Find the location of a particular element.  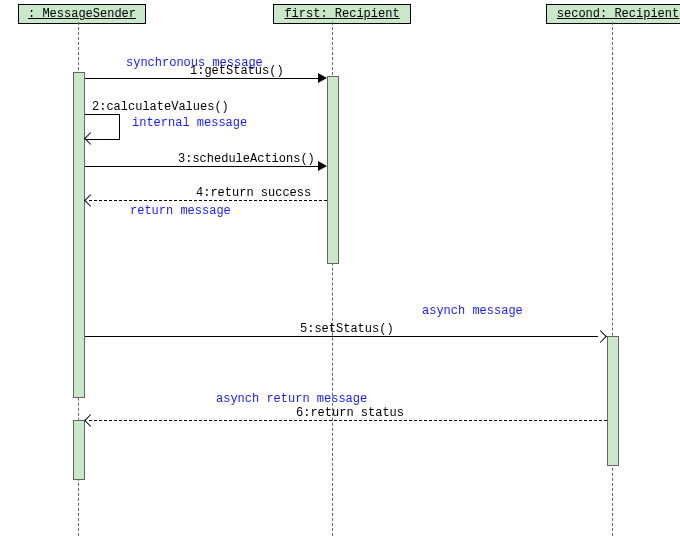

message-3-line is located at coordinates (202, 166).